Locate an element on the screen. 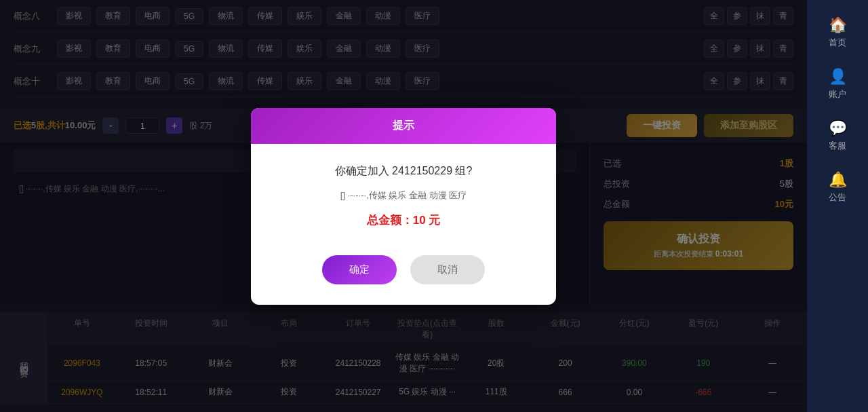  modal-desc: [] ·-·-·-·,传媒 娱乐 金融 动漫 医疗 is located at coordinates (403, 195).